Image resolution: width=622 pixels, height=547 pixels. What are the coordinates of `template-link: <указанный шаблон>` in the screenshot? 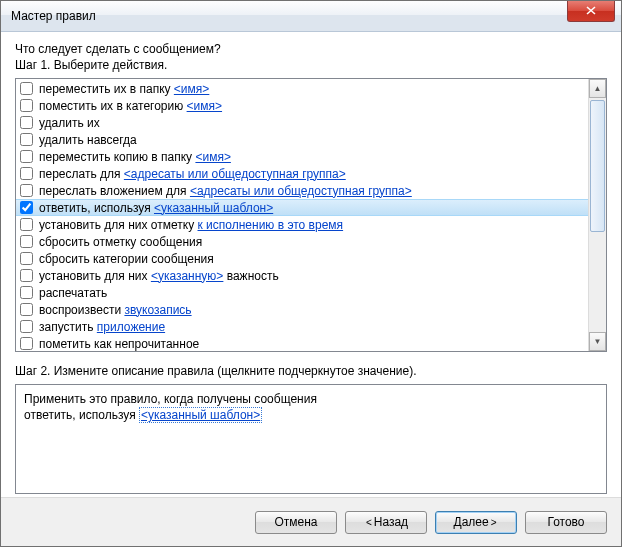 It's located at (200, 415).